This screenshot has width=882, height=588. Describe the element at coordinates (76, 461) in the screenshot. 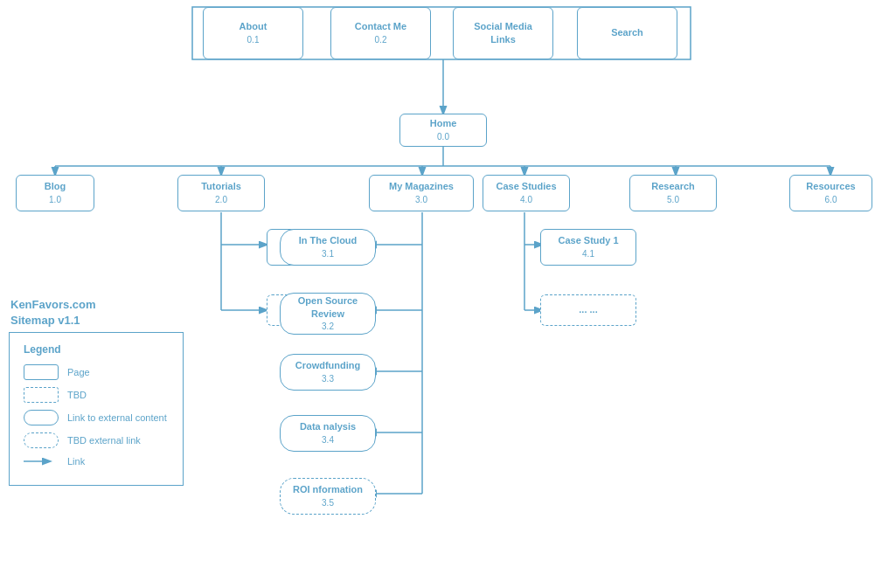

I see `legend-link-label: Link` at that location.